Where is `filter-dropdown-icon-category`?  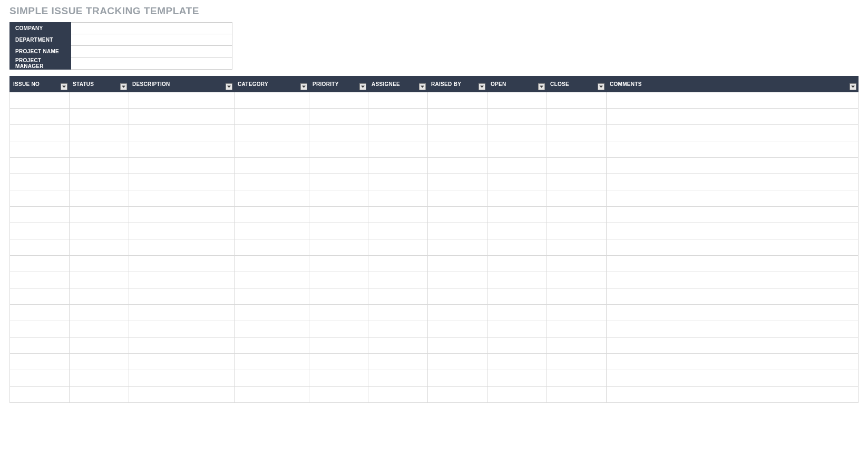
filter-dropdown-icon-category is located at coordinates (304, 86).